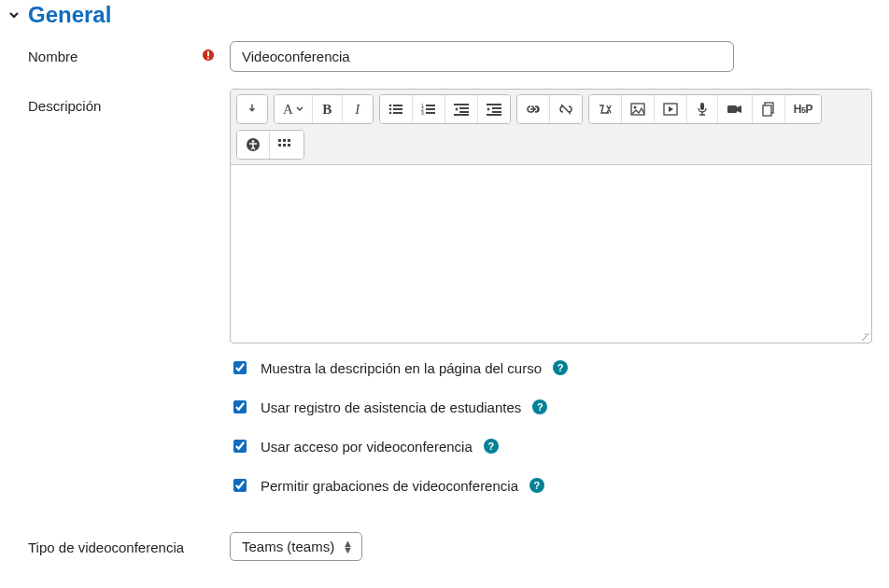 Image resolution: width=889 pixels, height=588 pixels. Describe the element at coordinates (670, 109) in the screenshot. I see `media-button` at that location.